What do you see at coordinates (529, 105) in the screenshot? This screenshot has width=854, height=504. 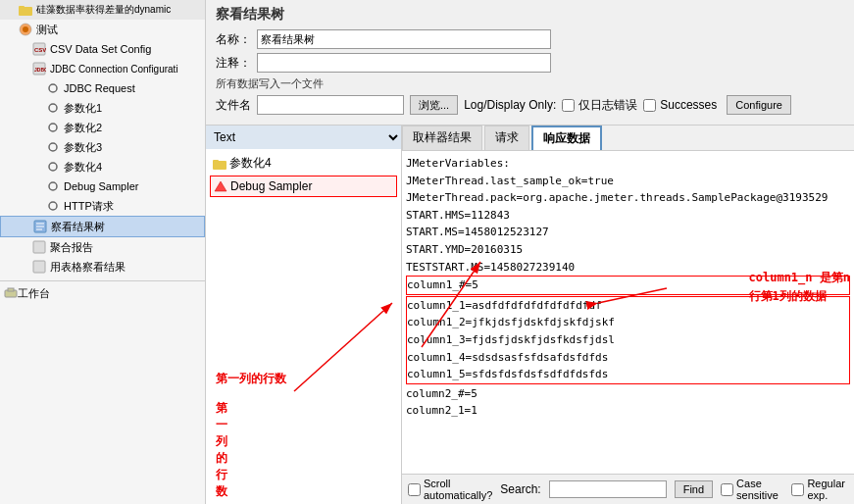 I see `file-row: 文件名 浏览... Log/Display Only: 仅日志错误 Succes…` at bounding box center [529, 105].